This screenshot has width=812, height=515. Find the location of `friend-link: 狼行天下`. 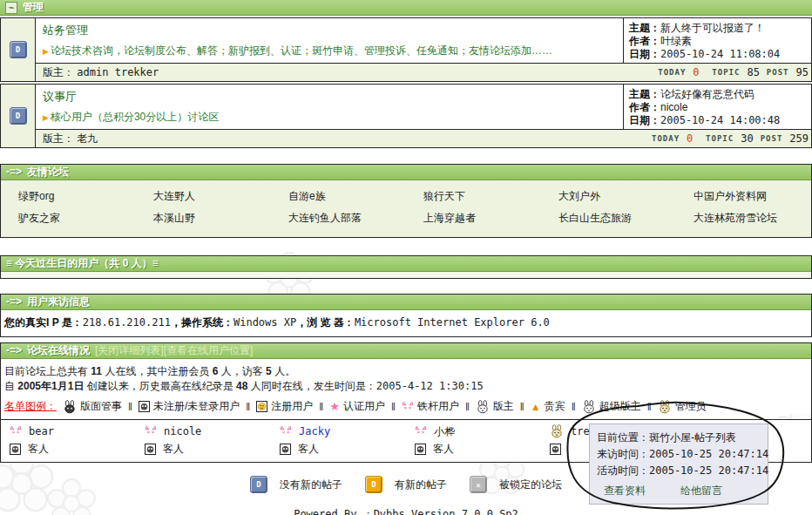

friend-link: 狼行天下 is located at coordinates (474, 197).